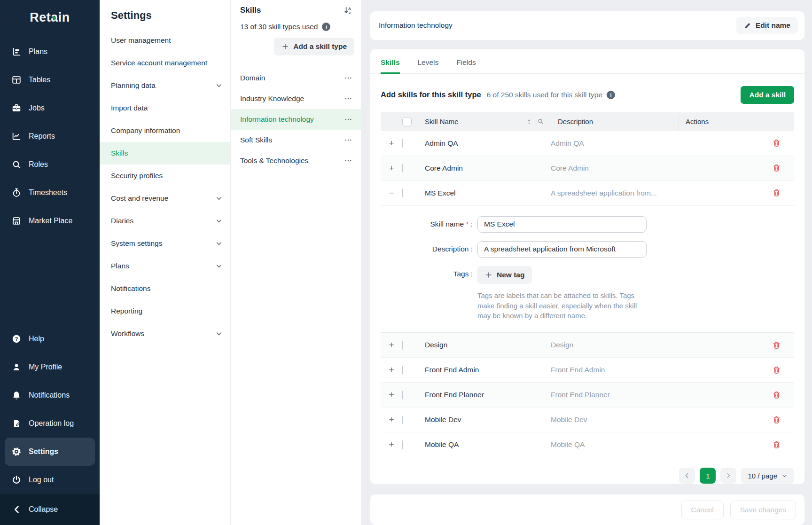 Image resolution: width=812 pixels, height=525 pixels. I want to click on skill-description-label: Description :, so click(427, 249).